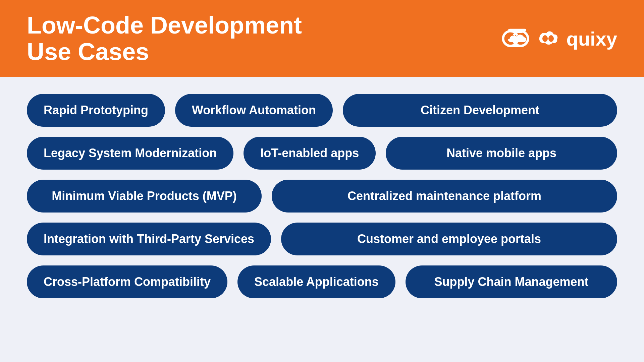 The image size is (644, 362). I want to click on pill-integration: Integration with Third-Party Services, so click(149, 239).